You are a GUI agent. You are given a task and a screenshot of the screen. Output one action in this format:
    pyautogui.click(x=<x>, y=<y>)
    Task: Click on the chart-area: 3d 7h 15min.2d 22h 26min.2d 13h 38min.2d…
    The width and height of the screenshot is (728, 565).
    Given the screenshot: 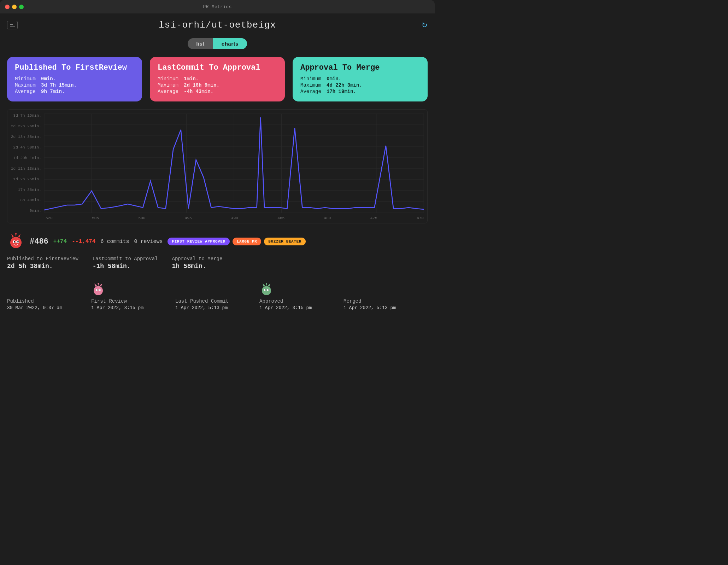 What is the action you would take?
    pyautogui.click(x=217, y=166)
    